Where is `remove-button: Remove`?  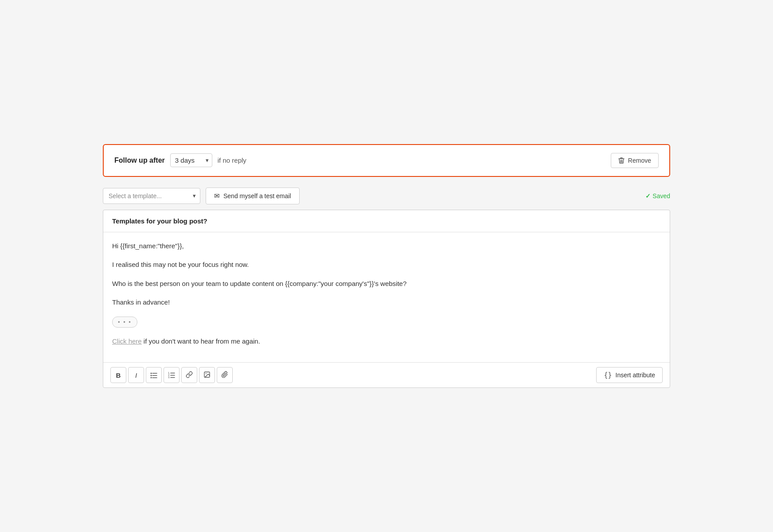 remove-button: Remove is located at coordinates (635, 160).